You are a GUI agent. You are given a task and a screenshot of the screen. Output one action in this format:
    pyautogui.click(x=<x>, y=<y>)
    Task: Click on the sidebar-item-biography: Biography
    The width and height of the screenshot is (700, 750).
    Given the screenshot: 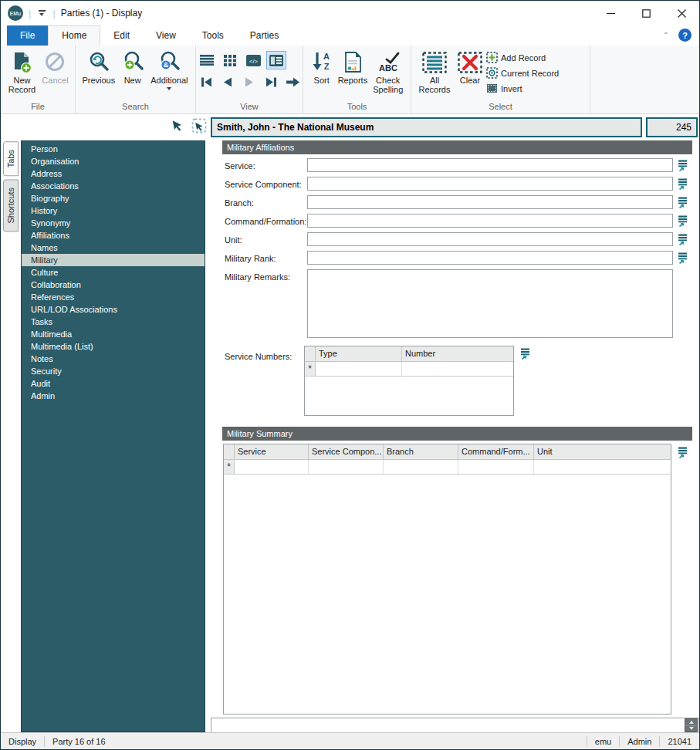 What is the action you would take?
    pyautogui.click(x=113, y=198)
    